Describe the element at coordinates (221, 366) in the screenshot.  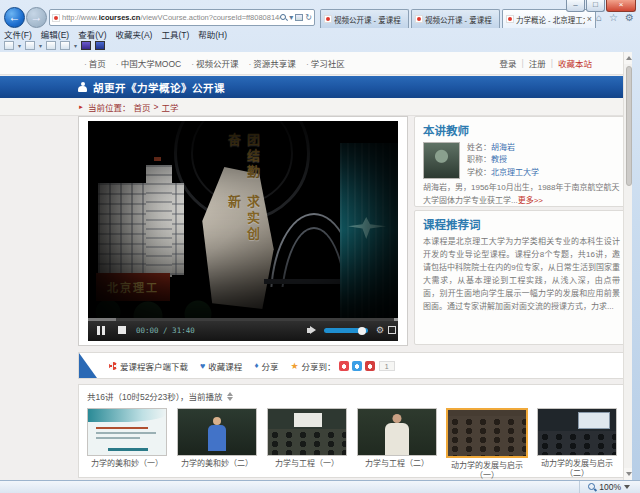
I see `favorite-course-button: ♥ 收藏课程` at that location.